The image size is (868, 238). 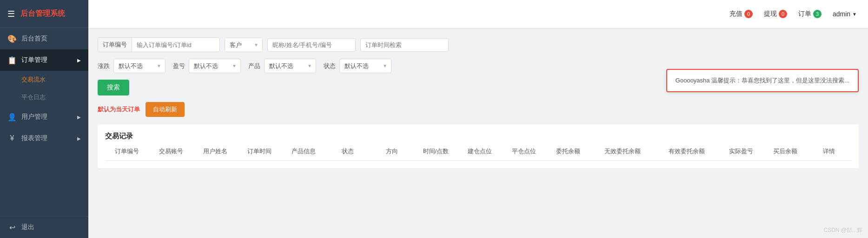 I want to click on sidebar-title: 后台管理系统, so click(x=43, y=14).